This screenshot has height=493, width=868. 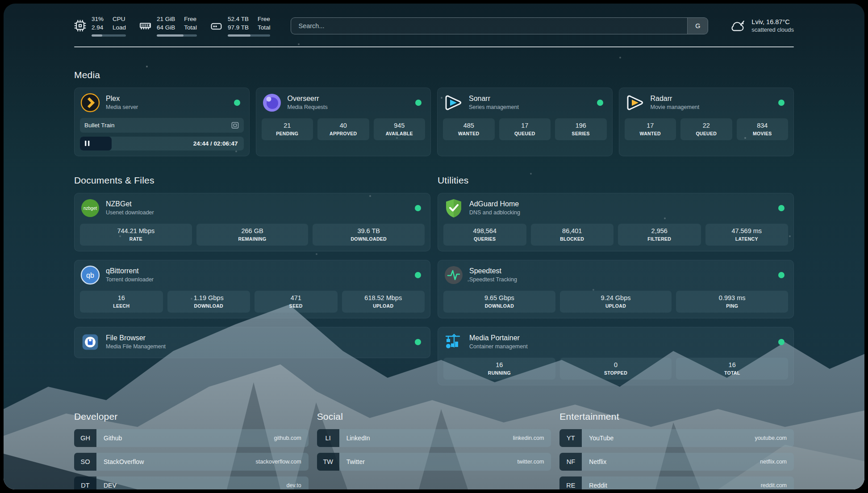 What do you see at coordinates (238, 24) in the screenshot?
I see `disk-values: 52.4 TB 97.9 TB` at bounding box center [238, 24].